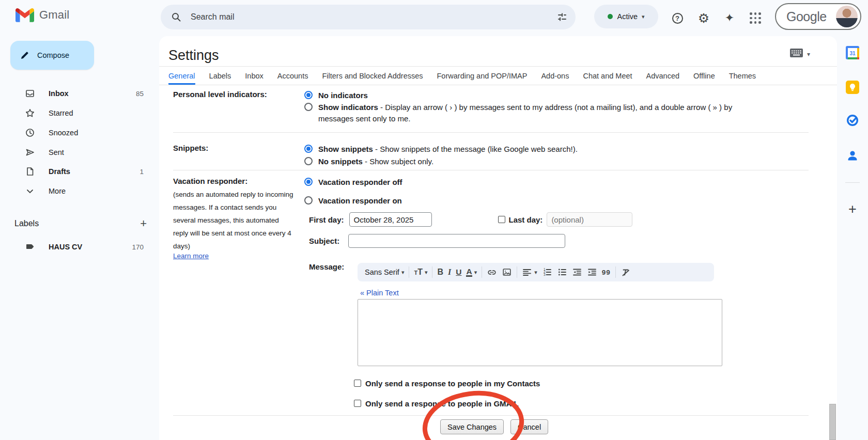 This screenshot has height=440, width=868. I want to click on search-options-tune-icon, so click(562, 17).